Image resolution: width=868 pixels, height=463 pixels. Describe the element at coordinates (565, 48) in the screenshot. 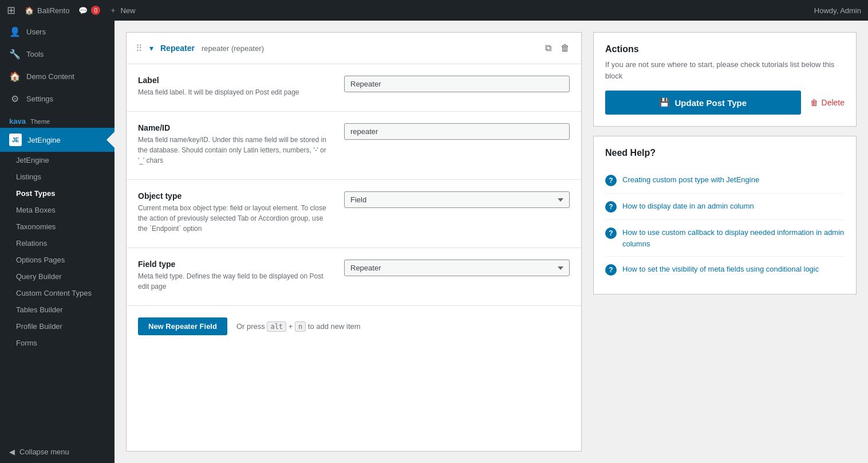

I see `delete-field-button: 🗑` at that location.